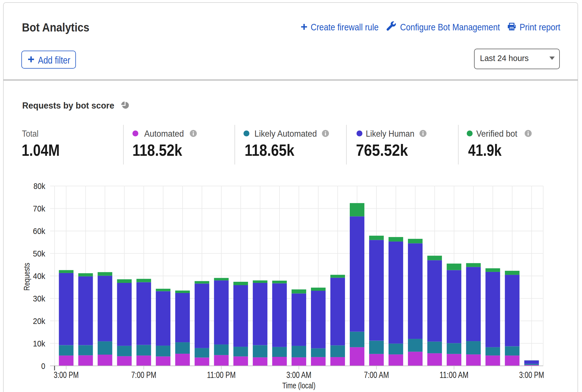 This screenshot has height=392, width=582. Describe the element at coordinates (299, 385) in the screenshot. I see `svg-text: Time (local)` at that location.